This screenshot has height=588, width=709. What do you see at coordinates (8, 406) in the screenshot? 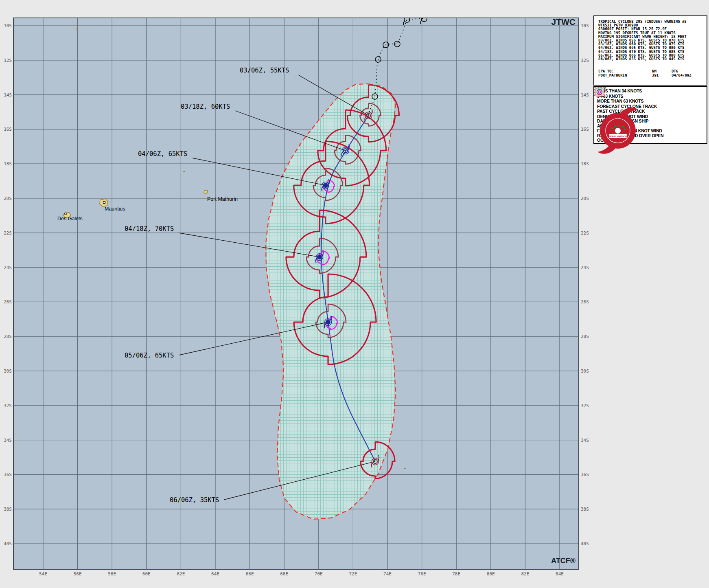
I see `lat-tick-label-left: 32S` at bounding box center [8, 406].